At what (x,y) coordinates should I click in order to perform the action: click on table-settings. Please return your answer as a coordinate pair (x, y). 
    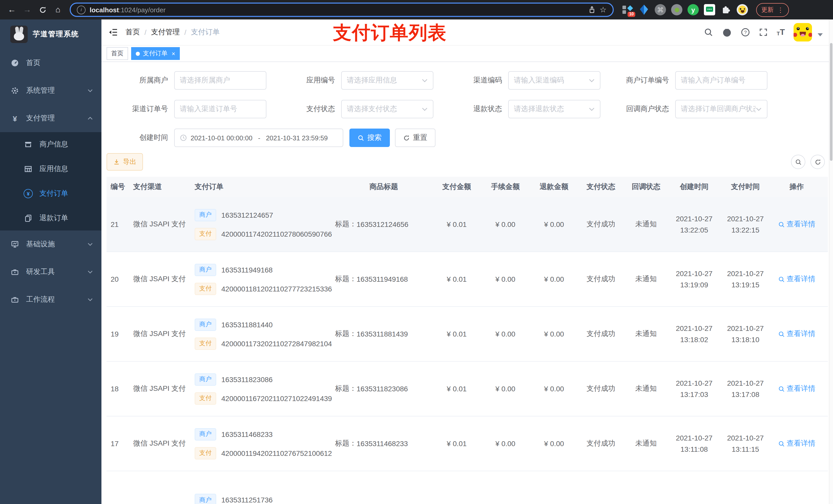
    Looking at the image, I should click on (809, 162).